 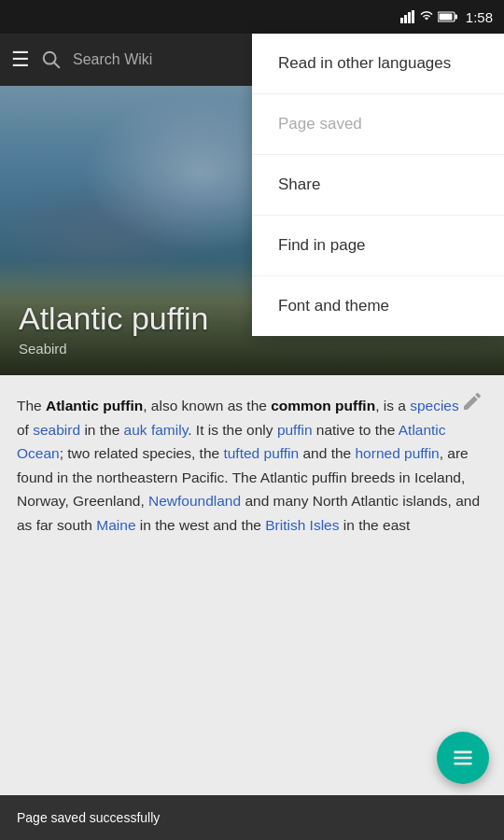 What do you see at coordinates (378, 306) in the screenshot?
I see `menu-item-font-and-theme: Font and theme` at bounding box center [378, 306].